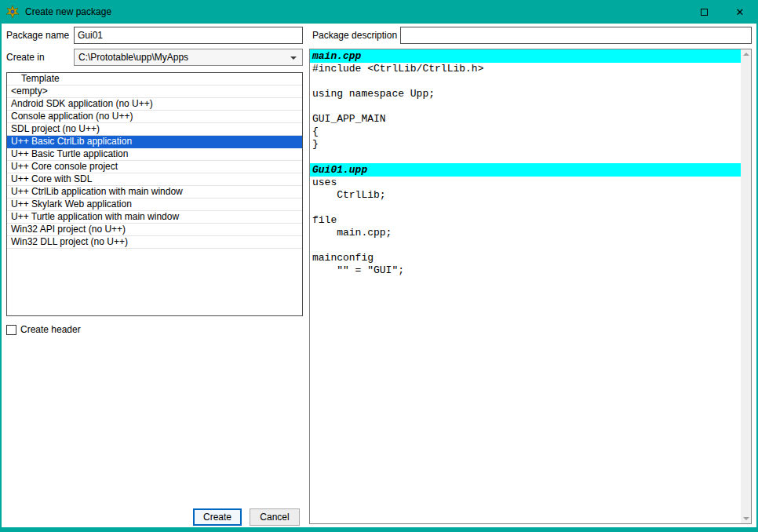 The width and height of the screenshot is (758, 532). Describe the element at coordinates (526, 69) in the screenshot. I see `code-line: #include <CtrlLib/CtrlLib.h>` at that location.